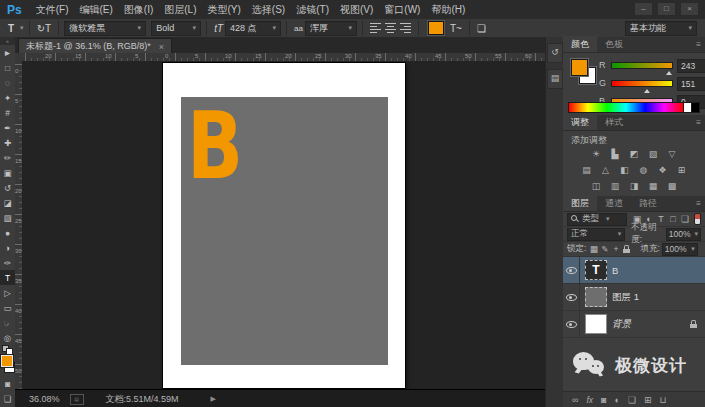  What do you see at coordinates (632, 400) in the screenshot?
I see `new-group-button: ❏` at bounding box center [632, 400].